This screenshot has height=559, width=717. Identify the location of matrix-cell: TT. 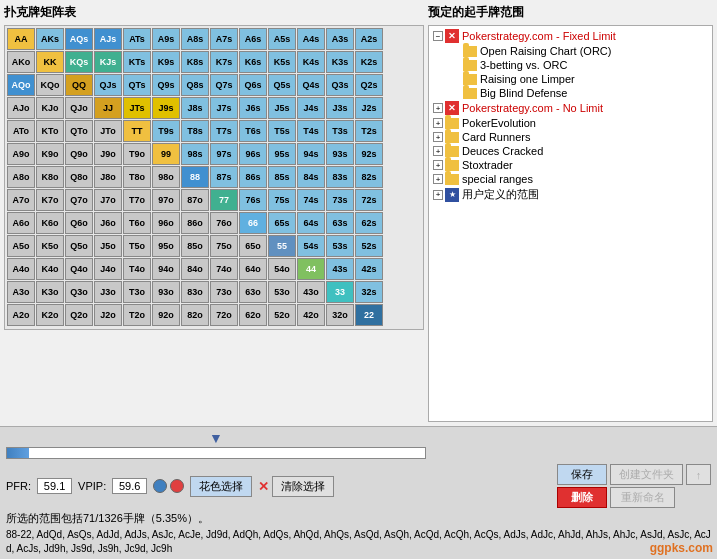
(137, 131).